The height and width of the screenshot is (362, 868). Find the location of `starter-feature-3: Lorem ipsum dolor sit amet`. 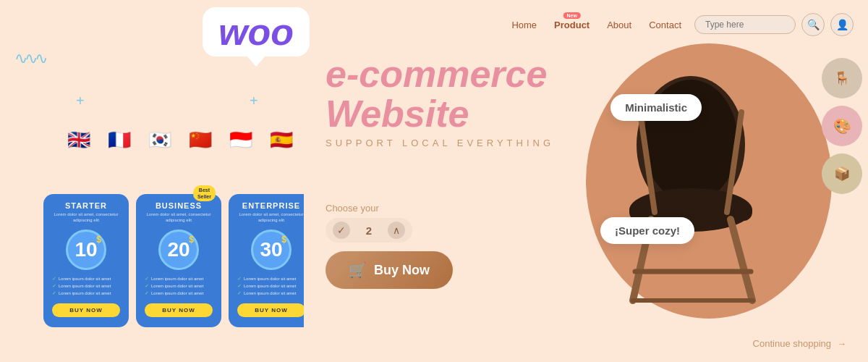

starter-feature-3: Lorem ipsum dolor sit amet is located at coordinates (86, 293).